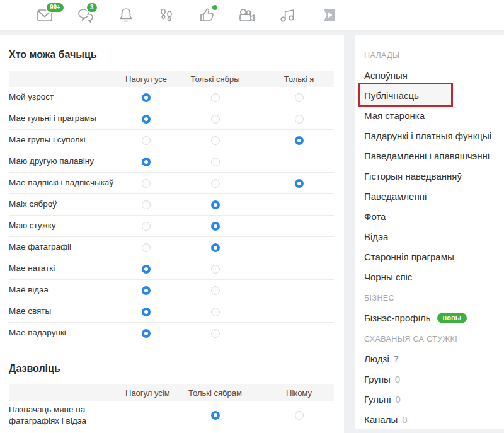 This screenshot has width=504, height=433. Describe the element at coordinates (67, 140) in the screenshot. I see `row-label: Мае групы і суполкі` at that location.